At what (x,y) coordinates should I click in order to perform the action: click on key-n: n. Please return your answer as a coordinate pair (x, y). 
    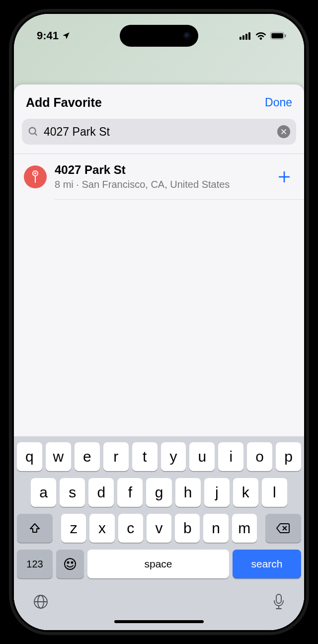
    Looking at the image, I should click on (216, 528).